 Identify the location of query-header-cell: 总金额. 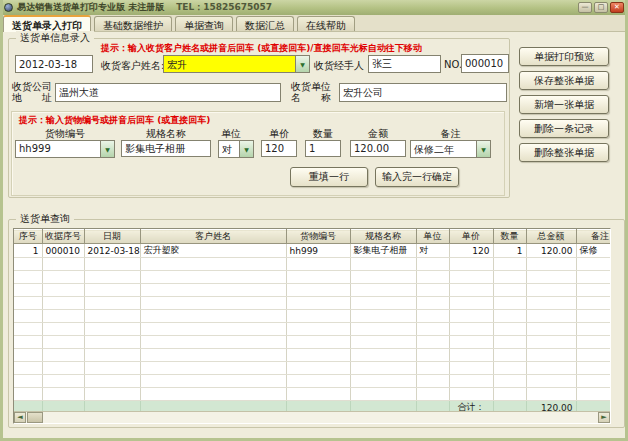
(551, 237).